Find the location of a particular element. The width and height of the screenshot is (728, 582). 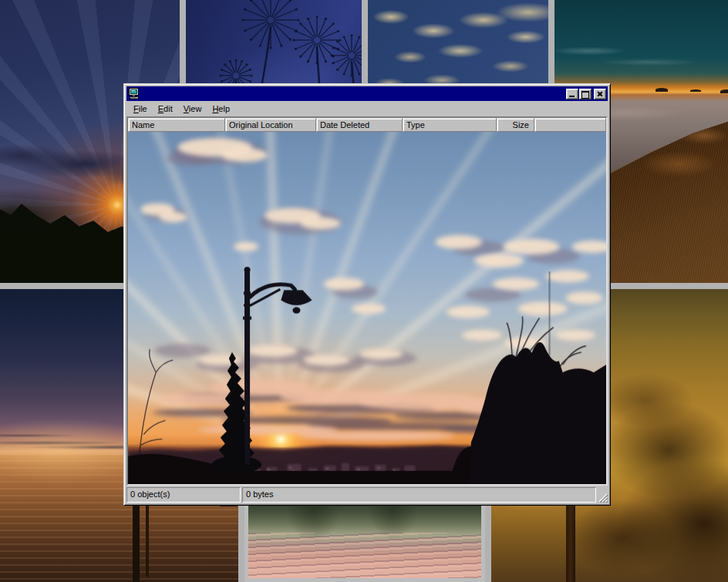

minimize-icon is located at coordinates (572, 96).